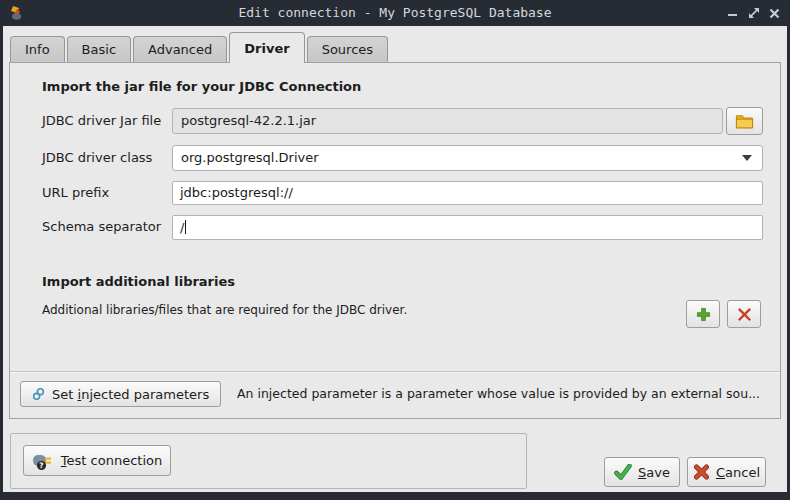 This screenshot has width=790, height=500. Describe the element at coordinates (186, 227) in the screenshot. I see `text-caret` at that location.